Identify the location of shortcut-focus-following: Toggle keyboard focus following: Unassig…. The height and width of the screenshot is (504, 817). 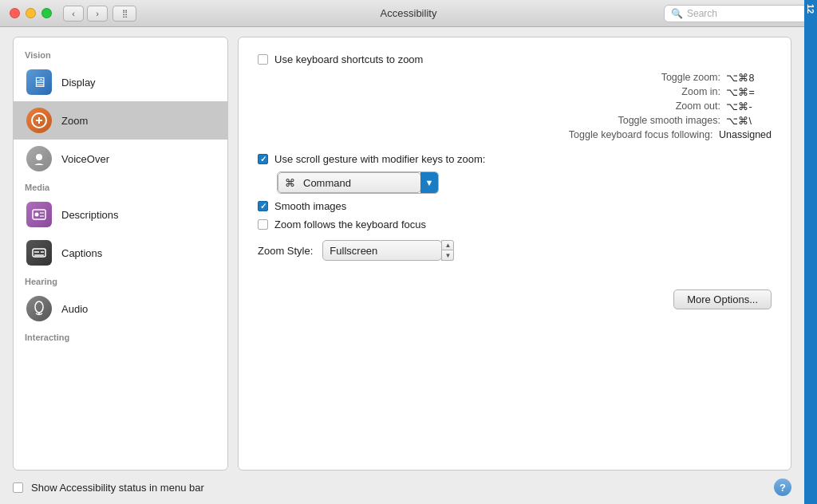
(524, 135).